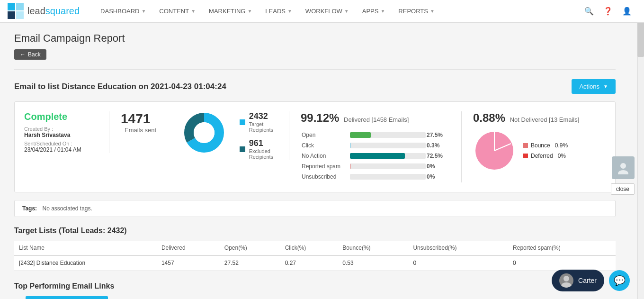  What do you see at coordinates (458, 248) in the screenshot?
I see `col-unsubscribed-pct: Unsubscribed(%)` at bounding box center [458, 248].